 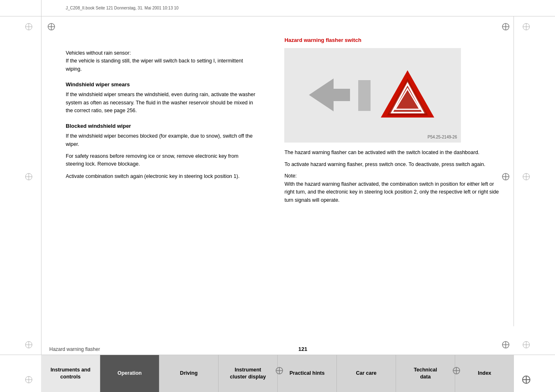 I want to click on section2-text1: If the windshield wiper becomes blocked …, so click(x=161, y=141).